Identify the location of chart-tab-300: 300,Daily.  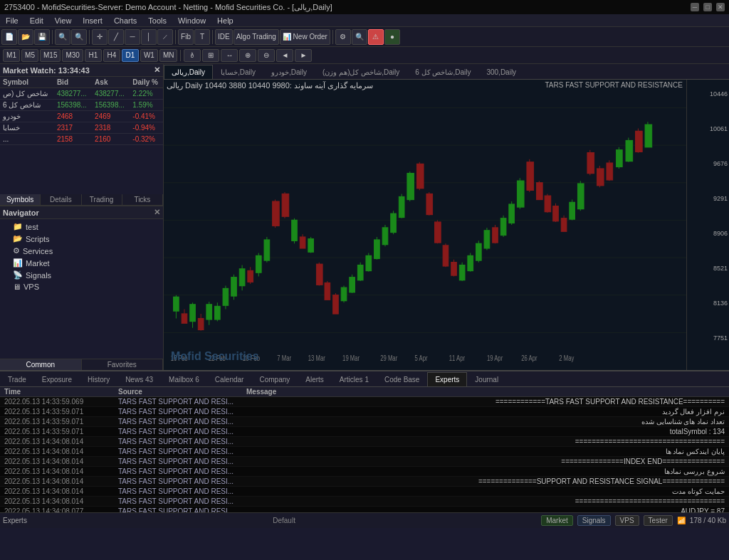
(501, 72).